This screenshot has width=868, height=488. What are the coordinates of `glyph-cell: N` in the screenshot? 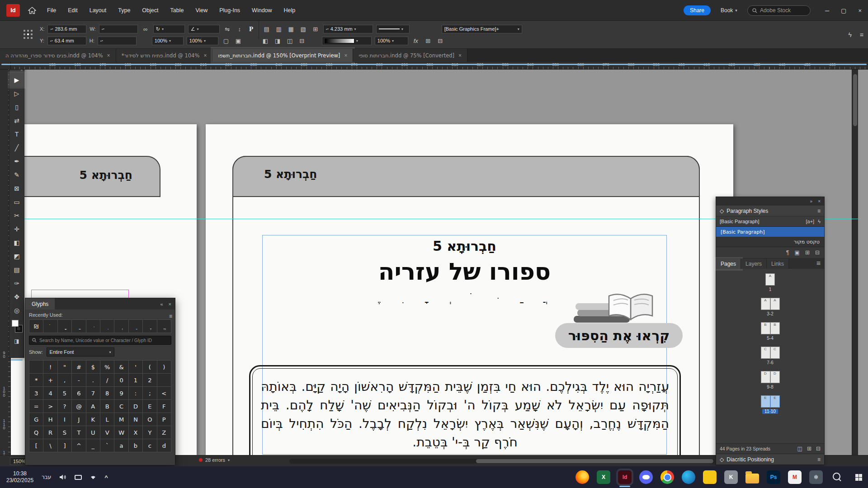 It's located at (136, 419).